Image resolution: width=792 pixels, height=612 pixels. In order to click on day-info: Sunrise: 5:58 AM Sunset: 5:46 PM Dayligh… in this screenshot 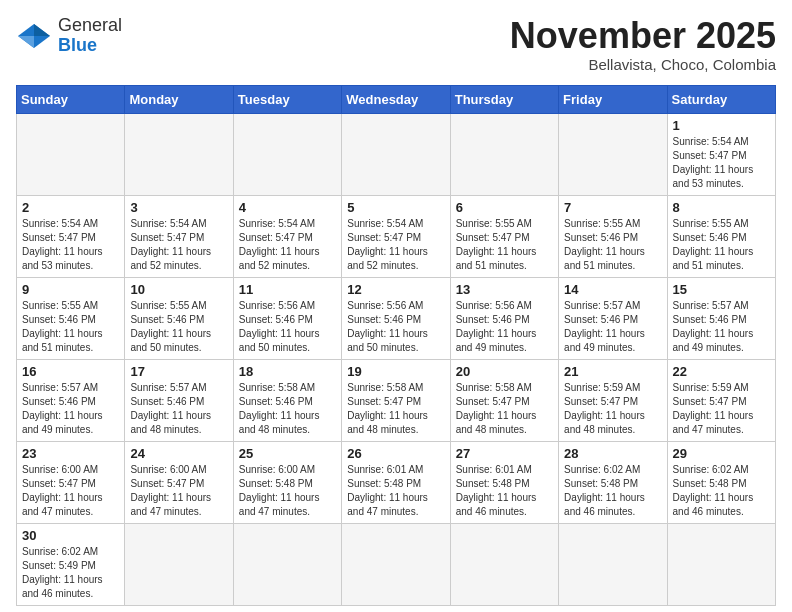, I will do `click(288, 409)`.